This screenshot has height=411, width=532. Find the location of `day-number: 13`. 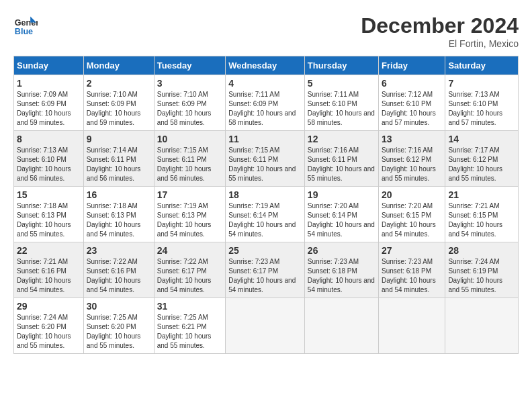

day-number: 13 is located at coordinates (412, 139).